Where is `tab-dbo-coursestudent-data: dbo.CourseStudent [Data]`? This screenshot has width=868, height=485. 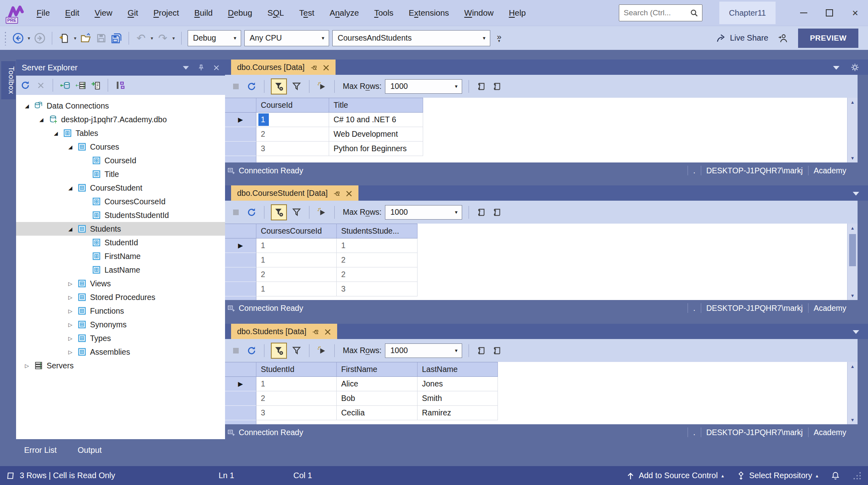 tab-dbo-coursestudent-data: dbo.CourseStudent [Data] is located at coordinates (295, 193).